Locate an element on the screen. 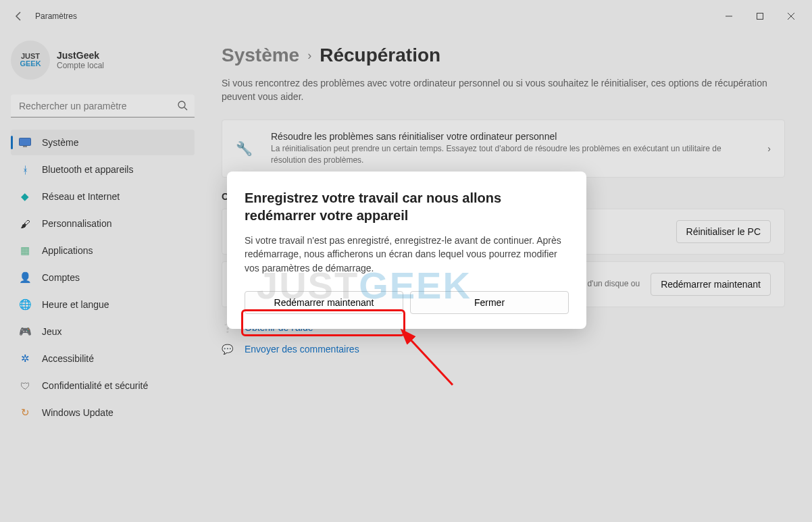 The image size is (812, 522). dialog-body: Si votre travail n'est pas enregistré, e… is located at coordinates (407, 254).